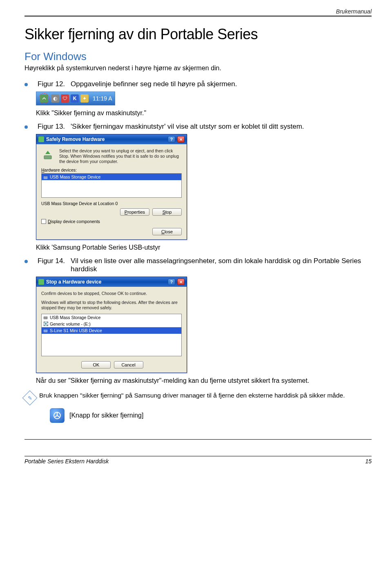  What do you see at coordinates (111, 305) in the screenshot?
I see `dialog-line2: Windows will attempt to stop the followi…` at bounding box center [111, 305].